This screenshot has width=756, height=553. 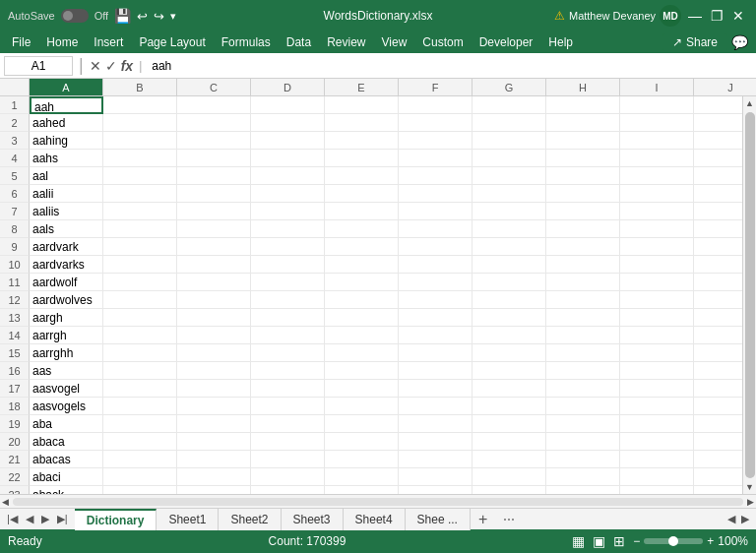 What do you see at coordinates (140, 176) in the screenshot?
I see `cell-B5` at bounding box center [140, 176].